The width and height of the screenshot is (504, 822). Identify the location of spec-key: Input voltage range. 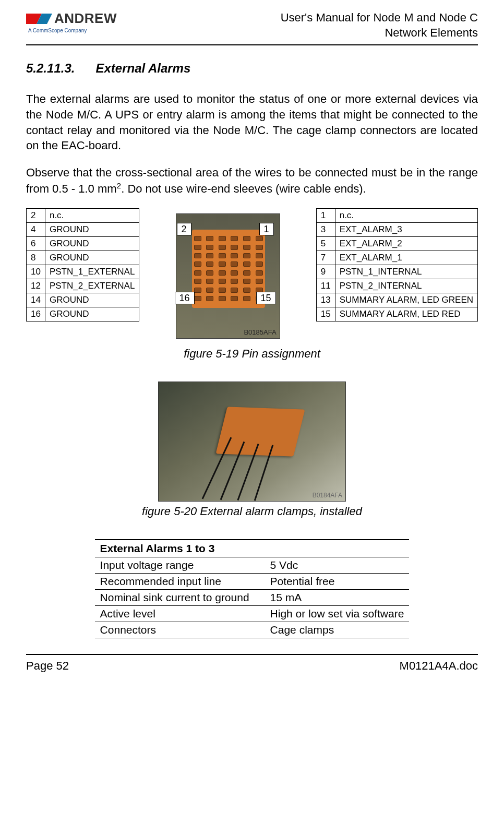
(180, 565).